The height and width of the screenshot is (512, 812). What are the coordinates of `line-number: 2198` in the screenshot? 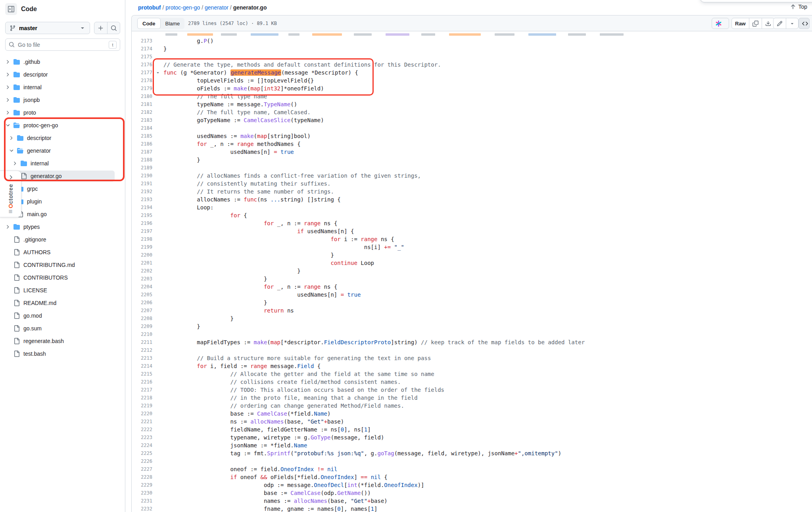 It's located at (142, 239).